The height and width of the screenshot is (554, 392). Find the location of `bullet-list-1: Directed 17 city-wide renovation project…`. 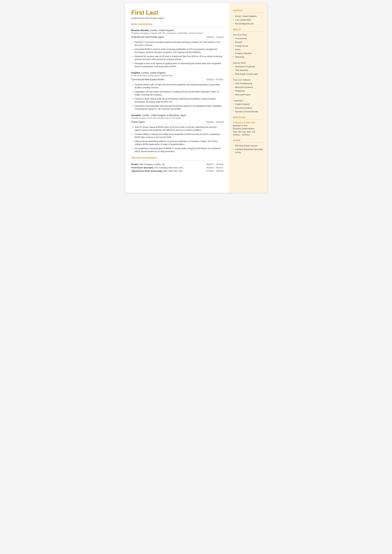

bullet-list-1: Directed 17 city-wide renovation project… is located at coordinates (177, 54).